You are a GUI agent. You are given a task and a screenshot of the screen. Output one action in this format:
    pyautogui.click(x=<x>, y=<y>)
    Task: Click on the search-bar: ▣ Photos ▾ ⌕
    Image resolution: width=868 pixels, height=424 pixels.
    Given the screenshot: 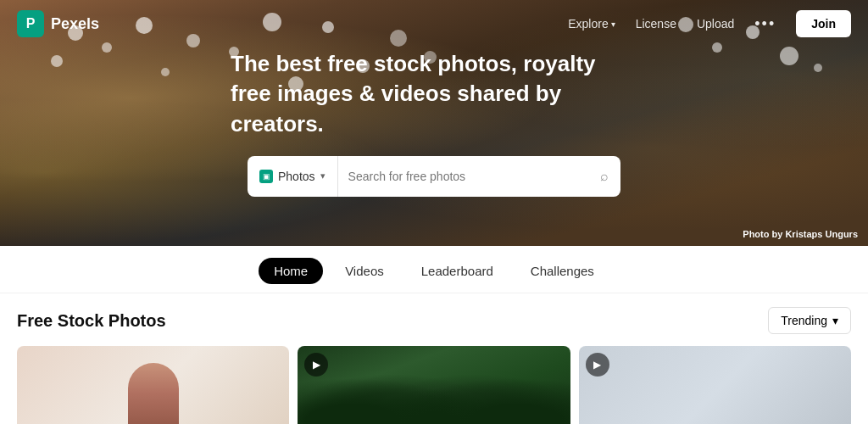 What is the action you would take?
    pyautogui.click(x=434, y=176)
    